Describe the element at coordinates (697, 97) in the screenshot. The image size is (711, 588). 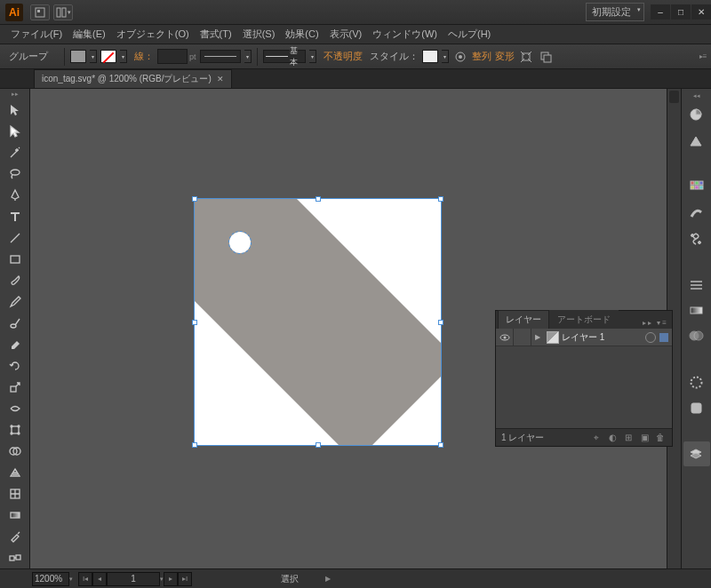
I see `dock-expand-icon: ◂◂` at that location.